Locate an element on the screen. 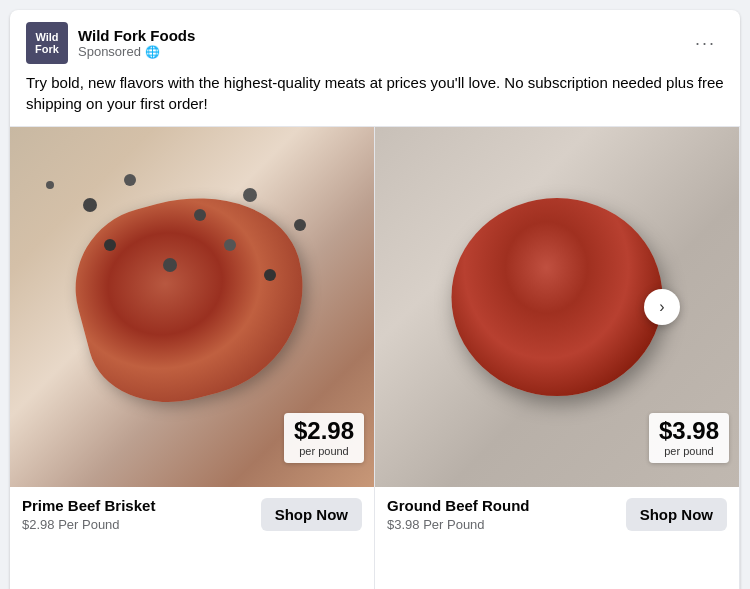 Image resolution: width=750 pixels, height=589 pixels. brand-info: Wild Fork Foods Sponsored 🌐 is located at coordinates (136, 43).